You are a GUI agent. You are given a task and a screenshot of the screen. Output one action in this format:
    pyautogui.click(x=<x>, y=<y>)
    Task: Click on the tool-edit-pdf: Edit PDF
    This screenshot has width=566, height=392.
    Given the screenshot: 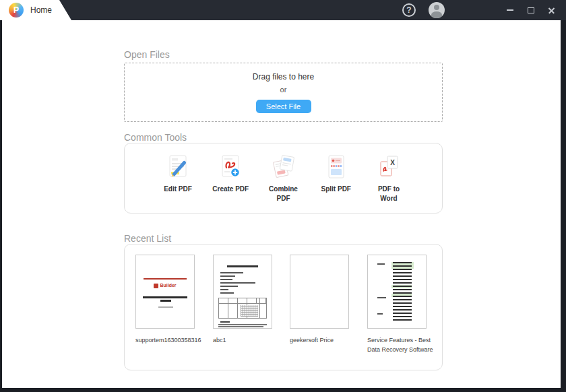 What is the action you would take?
    pyautogui.click(x=178, y=174)
    